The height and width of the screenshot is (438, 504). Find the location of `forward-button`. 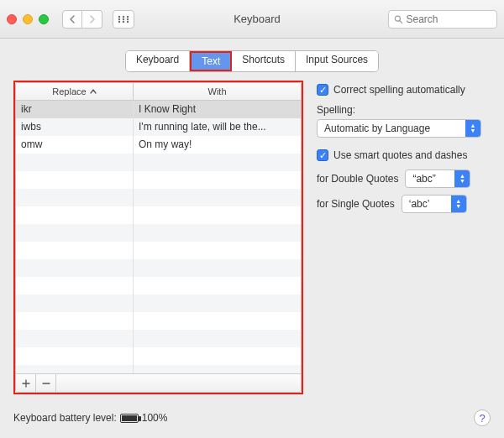

forward-button is located at coordinates (92, 19).